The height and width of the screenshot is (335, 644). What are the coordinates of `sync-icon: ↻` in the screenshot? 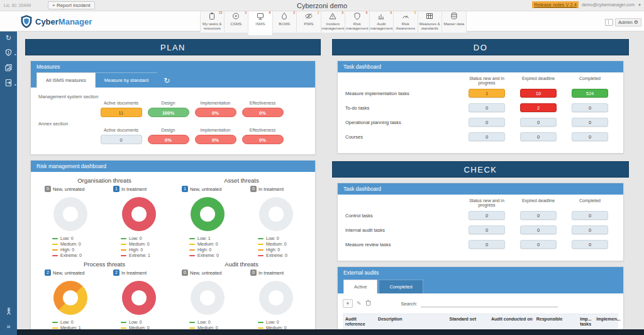 It's located at (9, 38).